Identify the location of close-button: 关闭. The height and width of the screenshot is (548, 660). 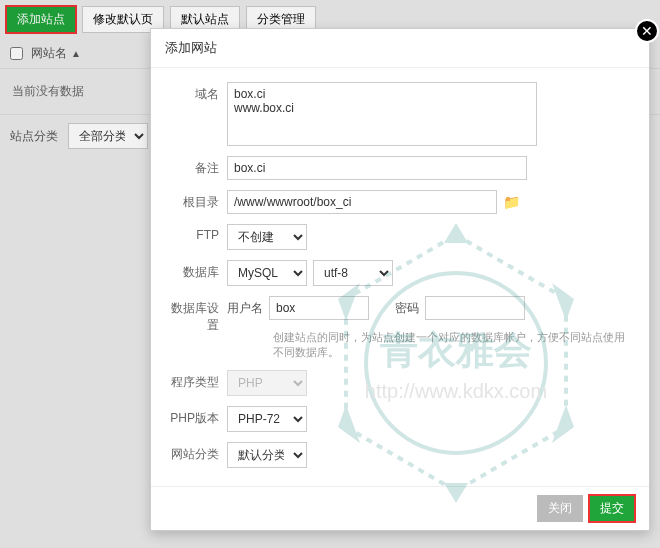
(560, 508).